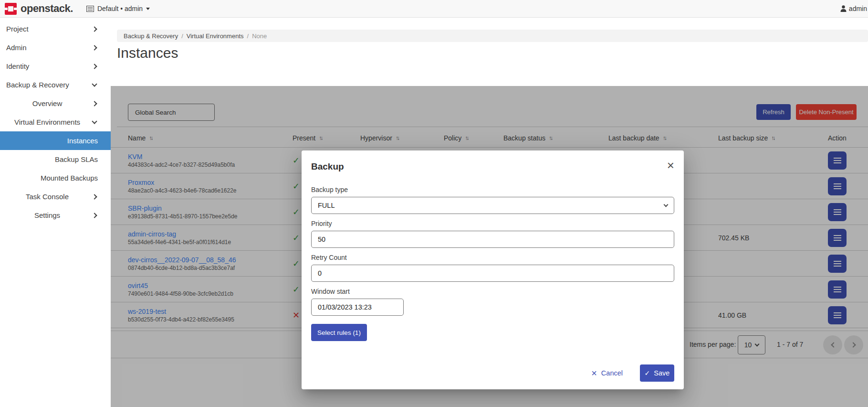  What do you see at coordinates (120, 9) in the screenshot?
I see `context-label: Default • admin` at bounding box center [120, 9].